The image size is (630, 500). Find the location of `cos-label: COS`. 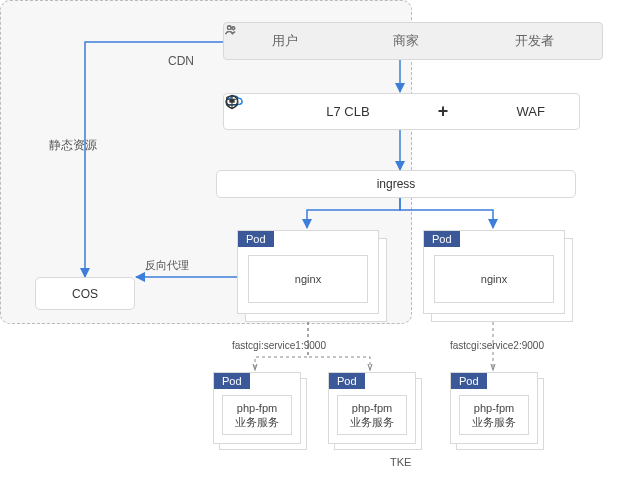

cos-label: COS is located at coordinates (85, 294).